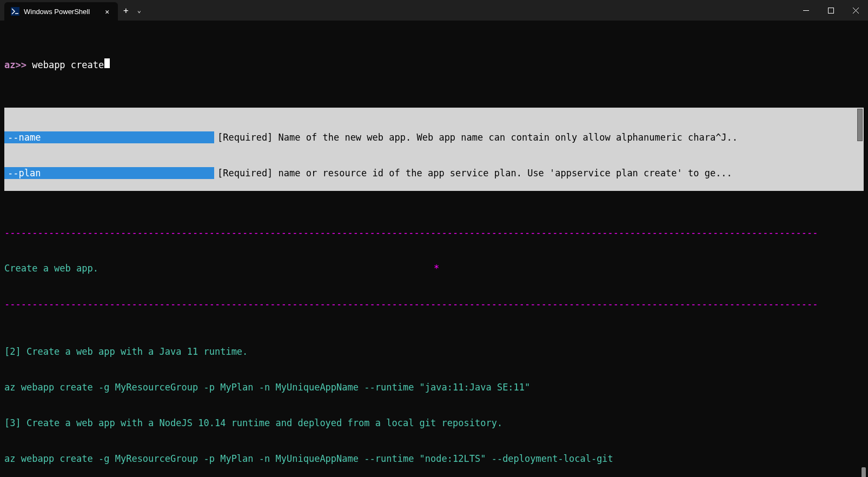  What do you see at coordinates (434, 423) in the screenshot?
I see `example-line: [3] Create a web app with a NodeJS 10.14…` at bounding box center [434, 423].